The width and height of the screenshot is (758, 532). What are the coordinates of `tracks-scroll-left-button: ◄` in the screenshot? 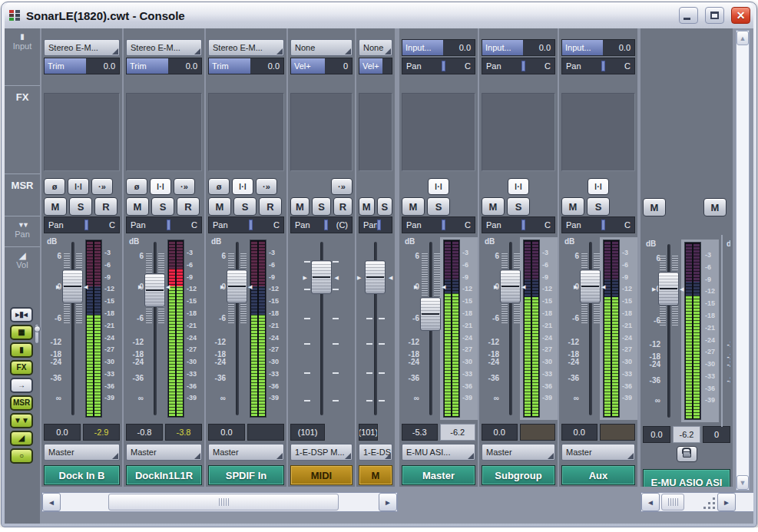 It's located at (51, 502).